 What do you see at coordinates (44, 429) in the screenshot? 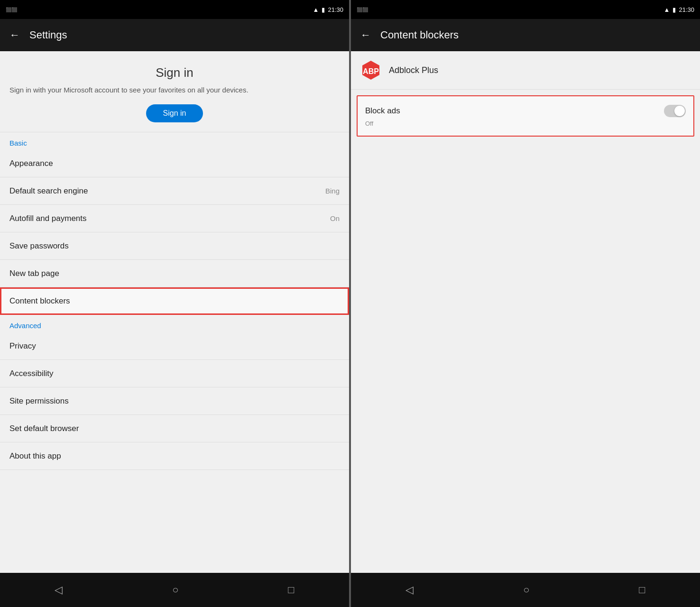
I see `settings-label-default-browser: Set default browser` at bounding box center [44, 429].